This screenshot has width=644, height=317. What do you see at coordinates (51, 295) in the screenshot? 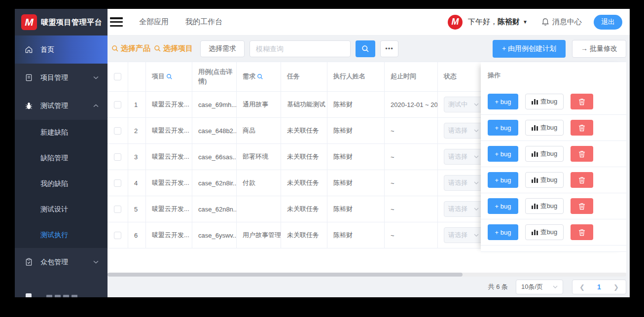
I see `sidebar-item-partial` at bounding box center [51, 295].